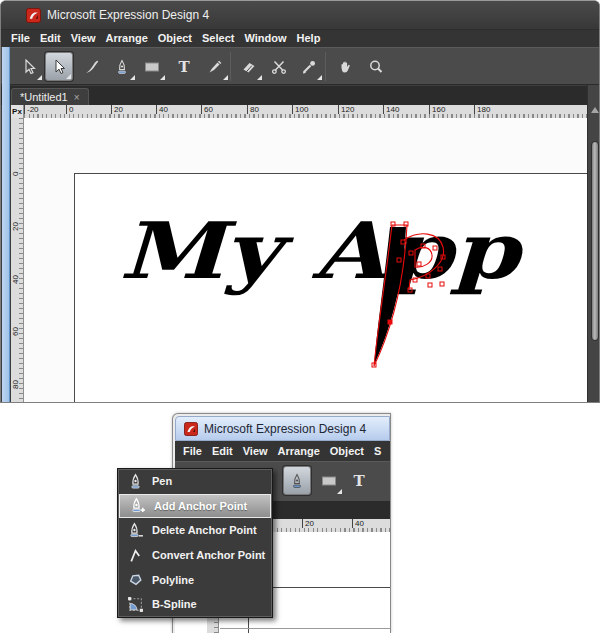  Describe the element at coordinates (29, 67) in the screenshot. I see `selection-arrow-icon` at that location.